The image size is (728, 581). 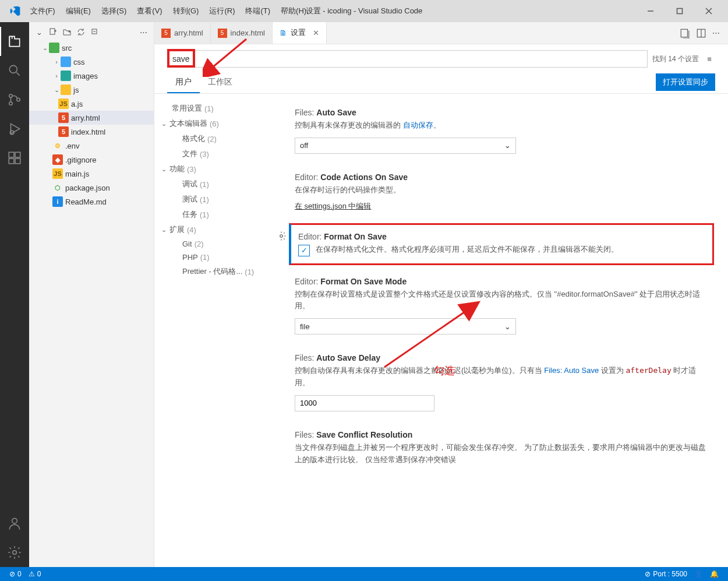 What do you see at coordinates (257, 11) in the screenshot?
I see `menu-terminal: 终端(T)` at bounding box center [257, 11].